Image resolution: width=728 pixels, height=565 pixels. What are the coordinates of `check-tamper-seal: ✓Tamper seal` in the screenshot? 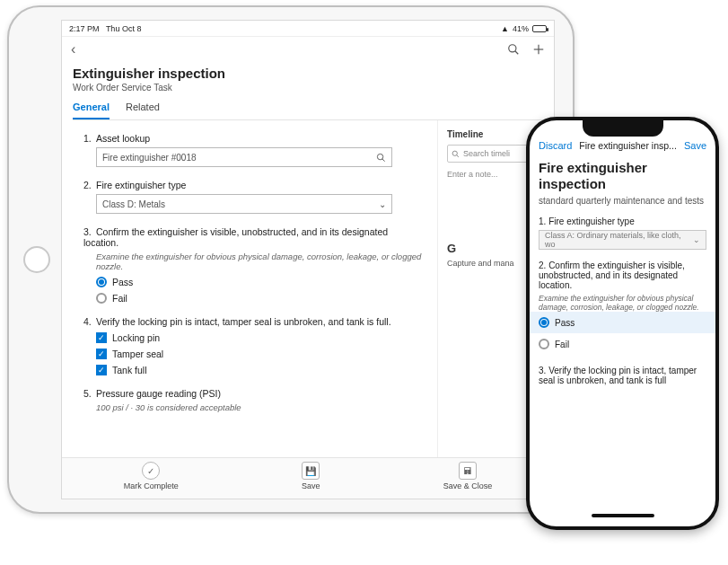 It's located at (259, 354).